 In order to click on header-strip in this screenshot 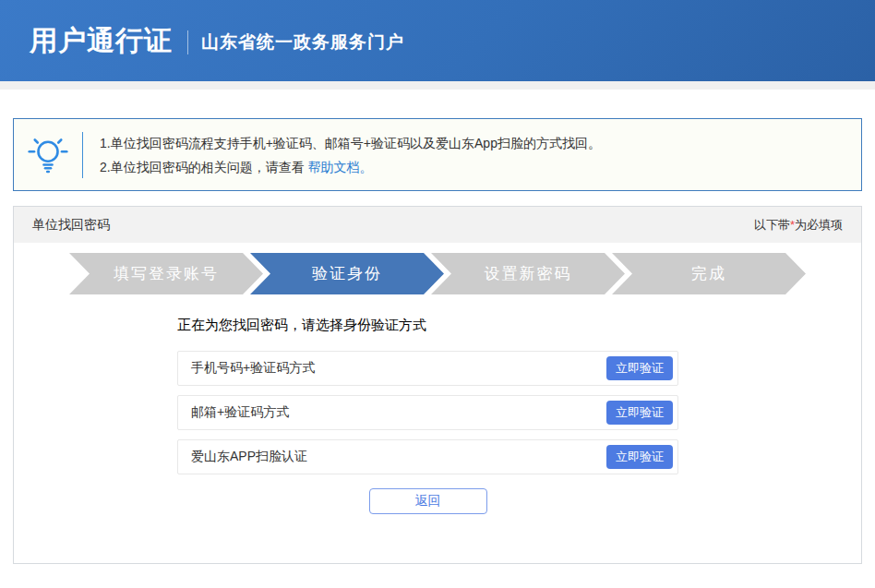, I will do `click(438, 85)`.